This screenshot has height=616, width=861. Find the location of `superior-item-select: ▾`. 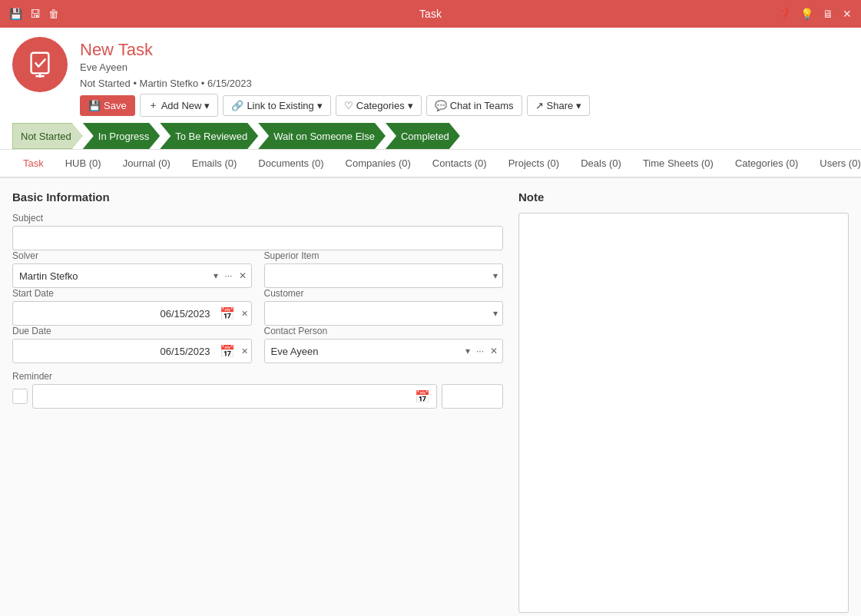

superior-item-select: ▾ is located at coordinates (384, 276).